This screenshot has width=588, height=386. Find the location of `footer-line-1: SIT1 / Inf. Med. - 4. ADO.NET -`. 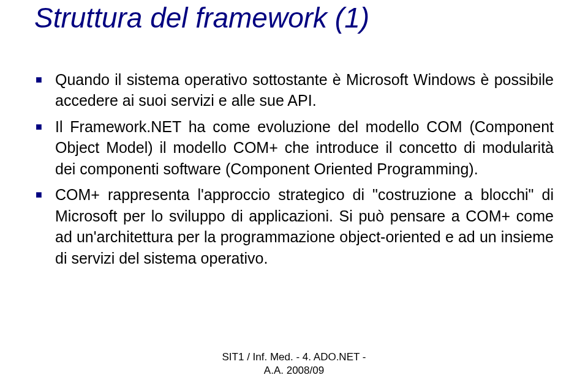

footer-line-1: SIT1 / Inf. Med. - 4. ADO.NET - is located at coordinates (294, 357).